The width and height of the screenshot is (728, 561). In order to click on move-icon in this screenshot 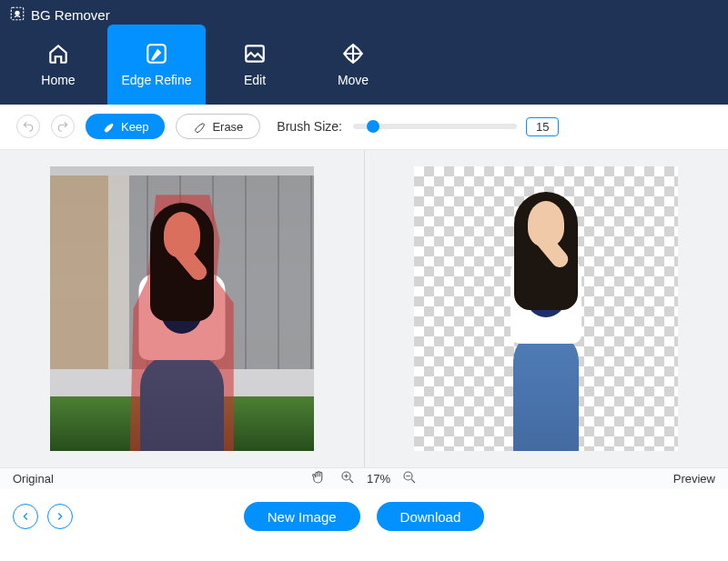, I will do `click(353, 54)`.